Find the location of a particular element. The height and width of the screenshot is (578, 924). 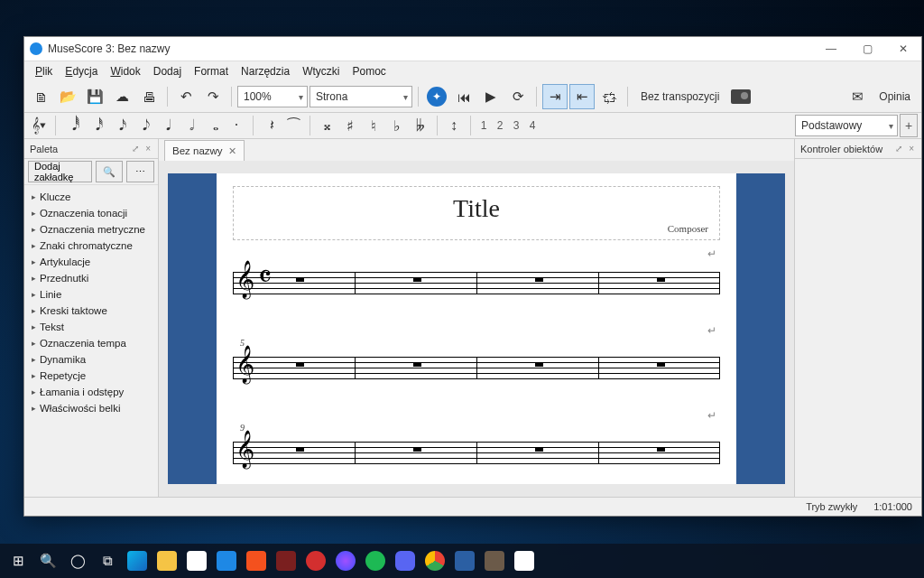

loop-out-icon: ⇤ is located at coordinates (582, 97).